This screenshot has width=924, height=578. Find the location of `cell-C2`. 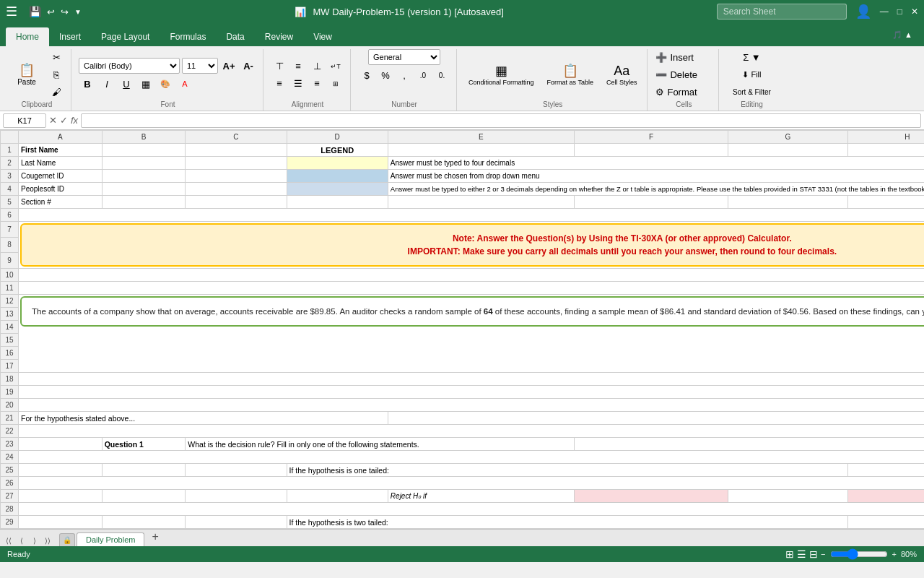

cell-C2 is located at coordinates (236, 163).